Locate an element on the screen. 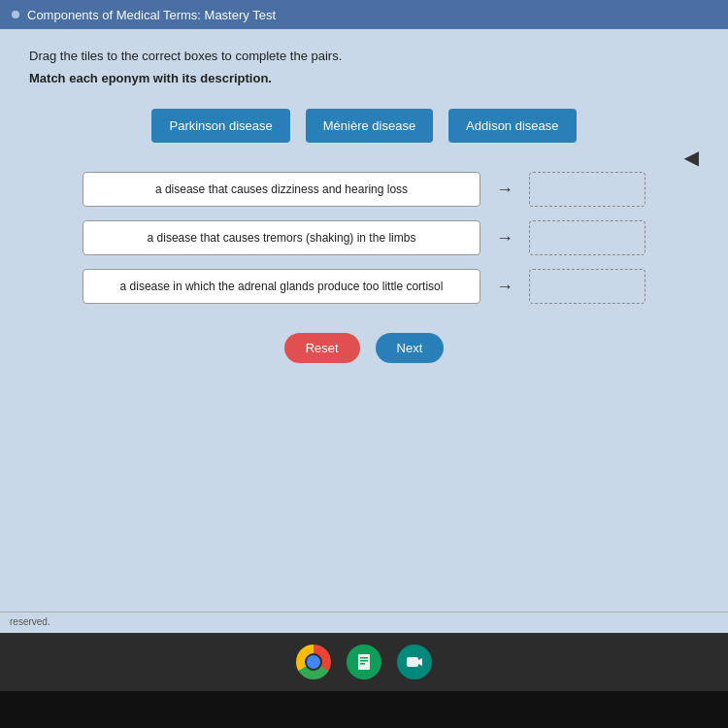 This screenshot has height=728, width=728. next-button: Next is located at coordinates (410, 347).